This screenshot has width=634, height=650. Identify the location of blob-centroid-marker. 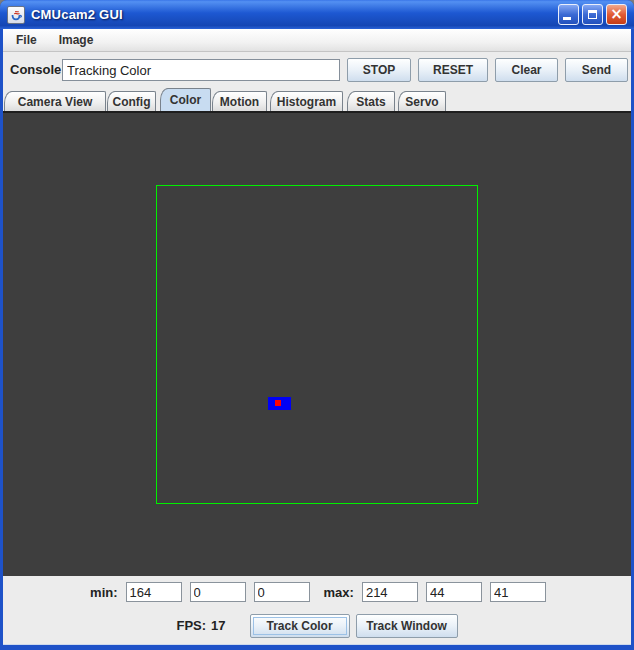
(278, 403).